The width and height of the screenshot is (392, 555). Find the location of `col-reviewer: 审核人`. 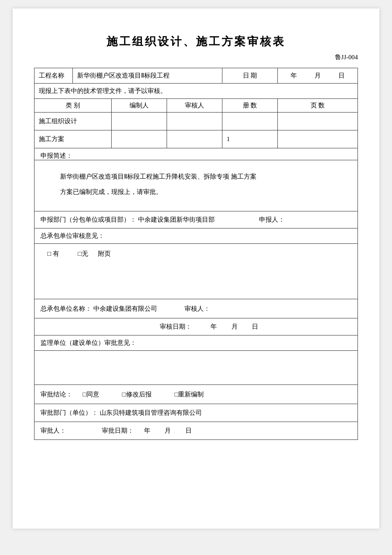

col-reviewer: 审核人 is located at coordinates (195, 106).